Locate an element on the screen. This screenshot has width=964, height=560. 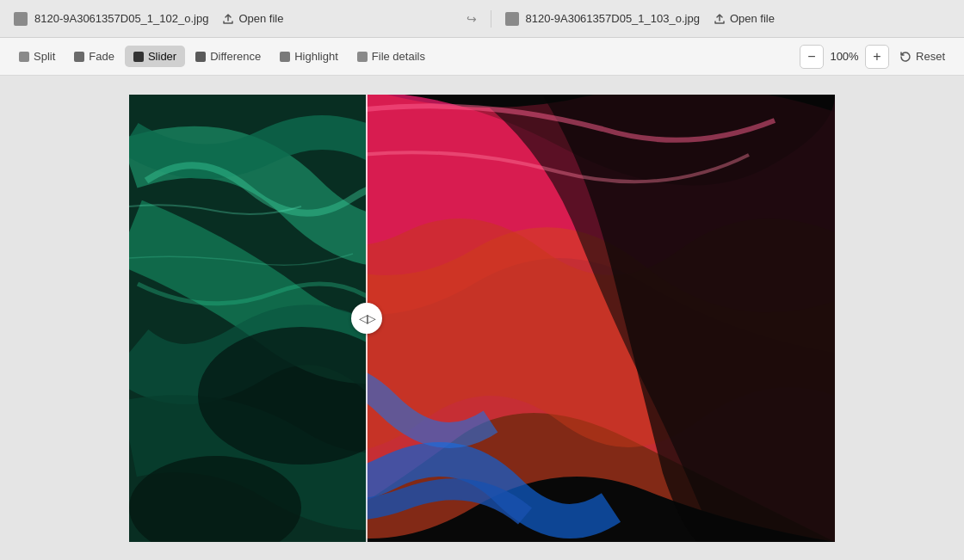
difference-label: Difference is located at coordinates (236, 57).